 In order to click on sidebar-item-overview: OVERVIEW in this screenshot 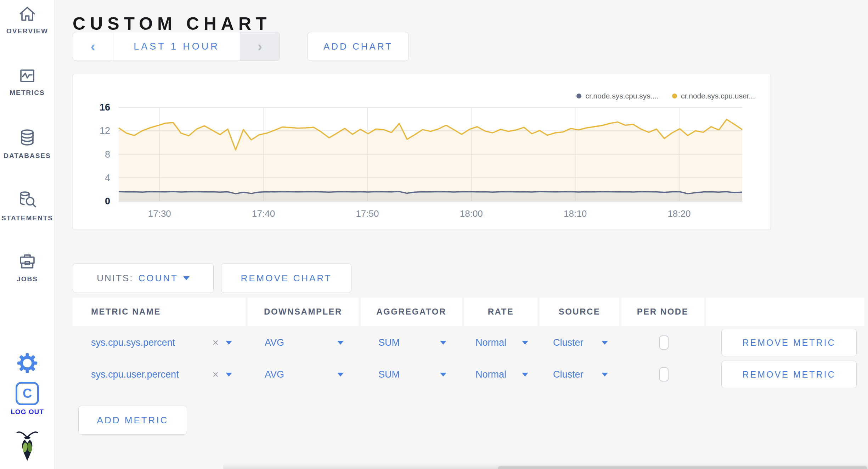, I will do `click(27, 20)`.